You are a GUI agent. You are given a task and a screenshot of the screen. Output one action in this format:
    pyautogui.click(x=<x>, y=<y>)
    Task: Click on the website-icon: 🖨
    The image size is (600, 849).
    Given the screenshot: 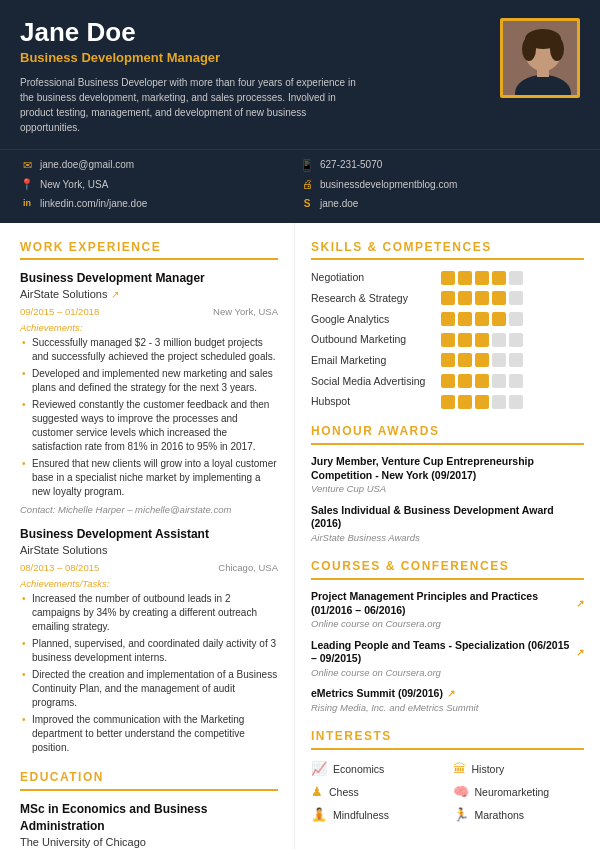 What is the action you would take?
    pyautogui.click(x=307, y=184)
    